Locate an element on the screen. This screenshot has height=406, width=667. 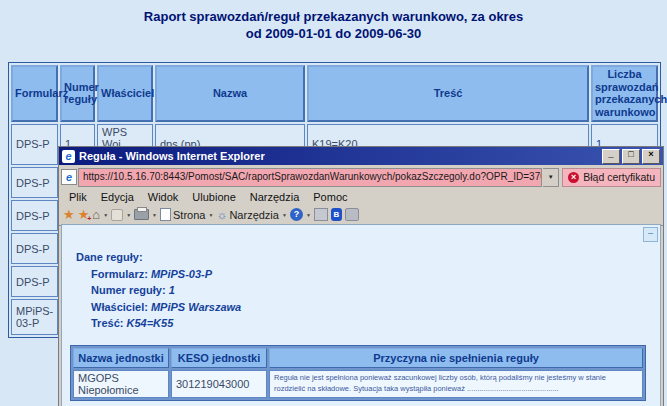
address-dropdown-button: ▼ is located at coordinates (551, 178).